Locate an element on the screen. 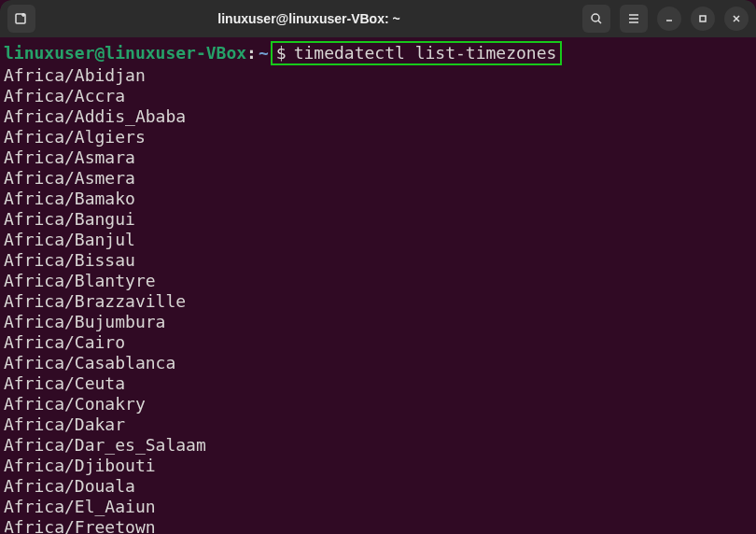 The height and width of the screenshot is (534, 756). window-title: linuxuser@linuxuser-VBox: ~ is located at coordinates (309, 19).